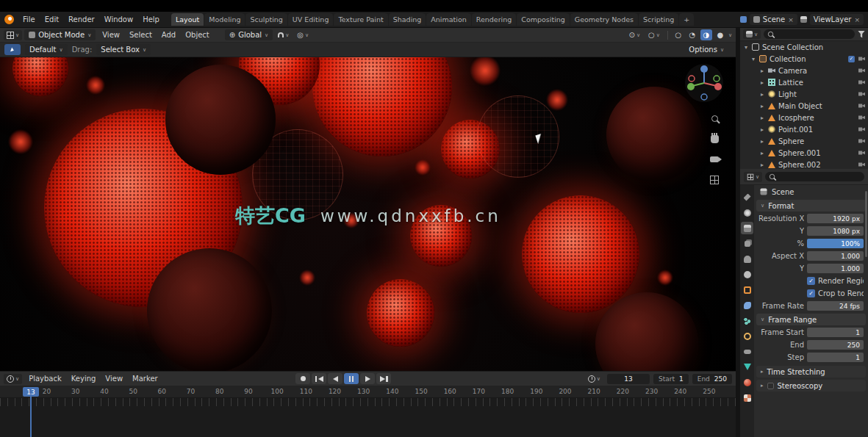 The height and width of the screenshot is (437, 868). What do you see at coordinates (811, 281) in the screenshot?
I see `checkbox: ✓` at bounding box center [811, 281].